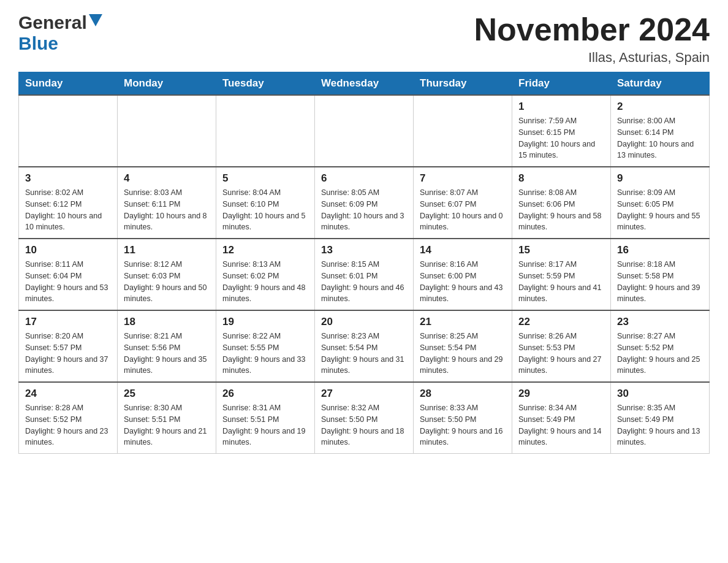 This screenshot has width=728, height=563. Describe the element at coordinates (53, 23) in the screenshot. I see `logo-general-text: General` at that location.